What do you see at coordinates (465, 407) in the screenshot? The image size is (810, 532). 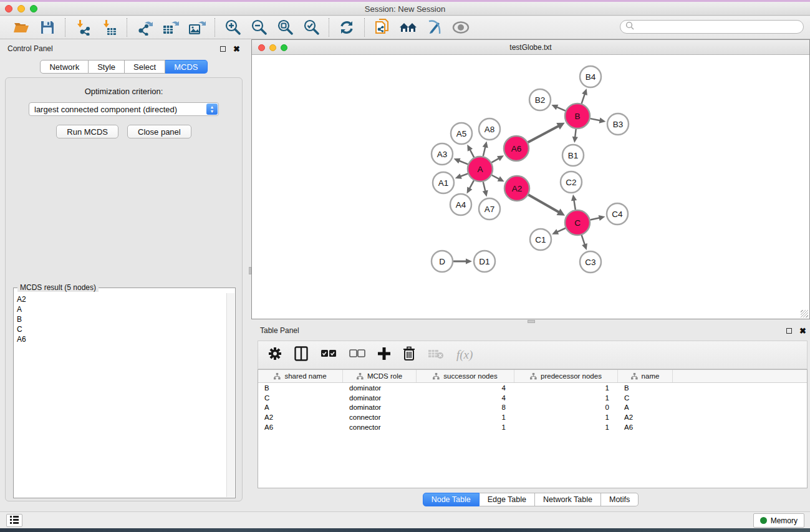 I see `table-cell: 8` at bounding box center [465, 407].